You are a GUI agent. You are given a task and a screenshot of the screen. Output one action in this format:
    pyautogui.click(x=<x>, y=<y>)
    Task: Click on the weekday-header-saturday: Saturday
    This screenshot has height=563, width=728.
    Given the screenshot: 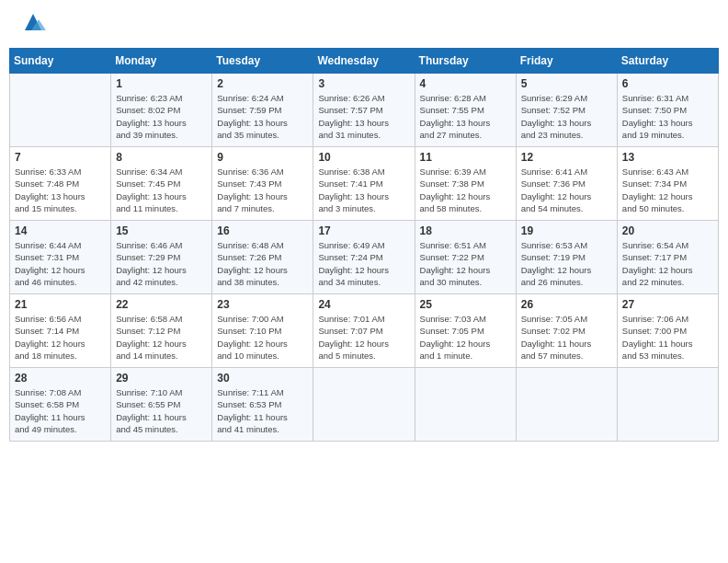 What is the action you would take?
    pyautogui.click(x=667, y=61)
    